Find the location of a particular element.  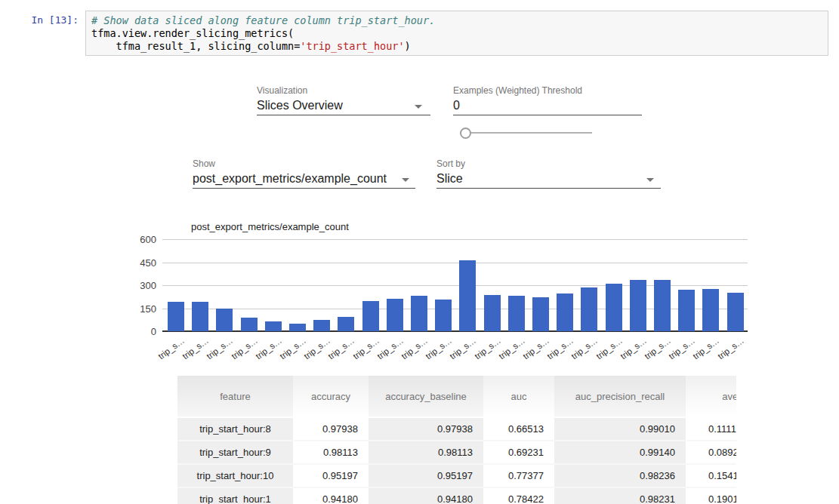

visualization-dropdown: Slices Overview is located at coordinates (300, 106).